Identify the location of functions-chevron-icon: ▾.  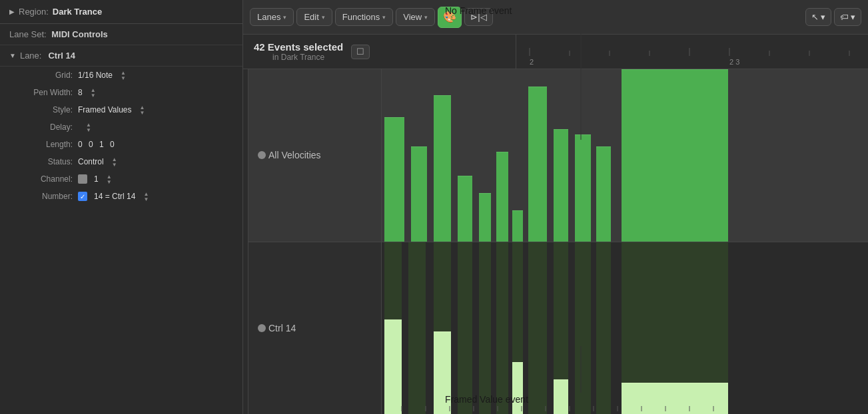
(384, 17).